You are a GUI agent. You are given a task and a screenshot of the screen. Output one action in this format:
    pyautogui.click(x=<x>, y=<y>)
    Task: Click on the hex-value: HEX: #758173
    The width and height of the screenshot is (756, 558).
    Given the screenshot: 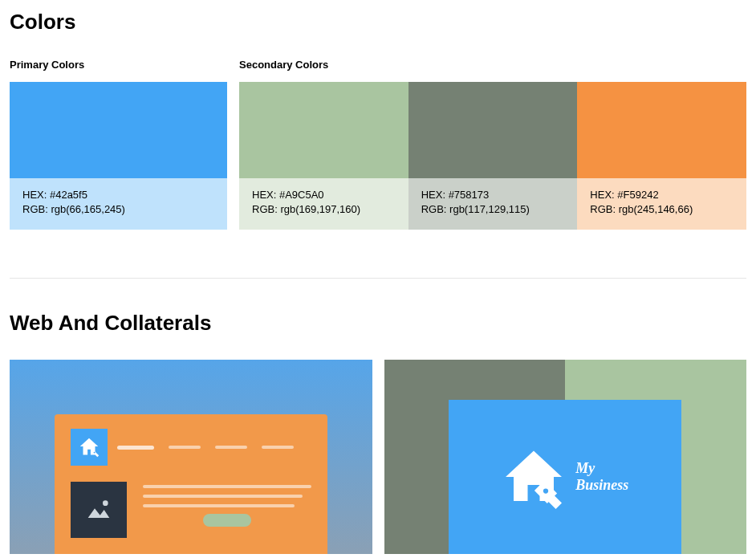 What is the action you would take?
    pyautogui.click(x=493, y=195)
    